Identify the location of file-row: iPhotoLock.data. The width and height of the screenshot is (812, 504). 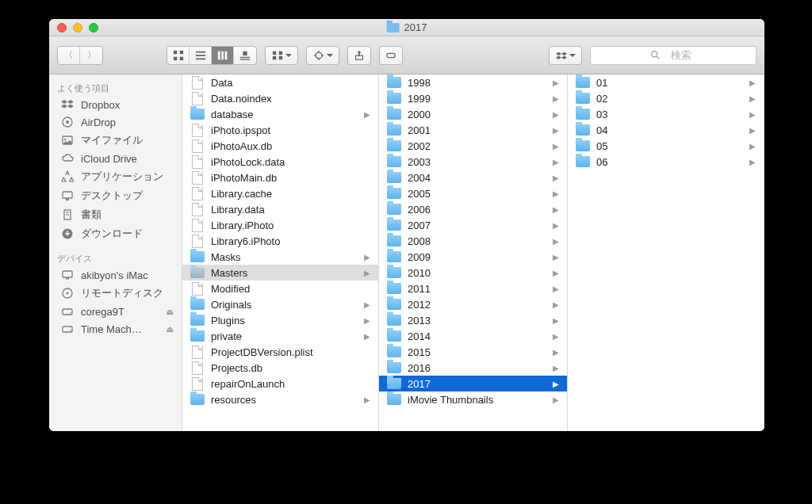
(281, 162).